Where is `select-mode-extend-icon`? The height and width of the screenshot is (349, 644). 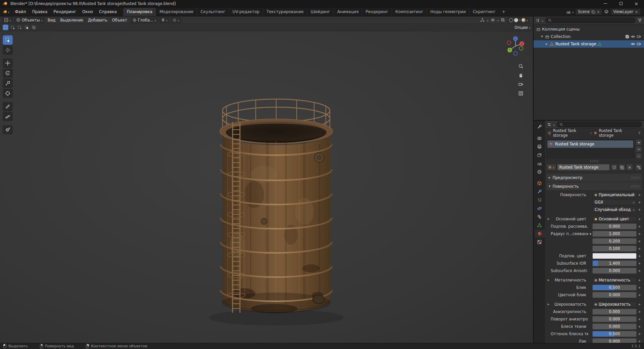
select-mode-extend-icon is located at coordinates (13, 28).